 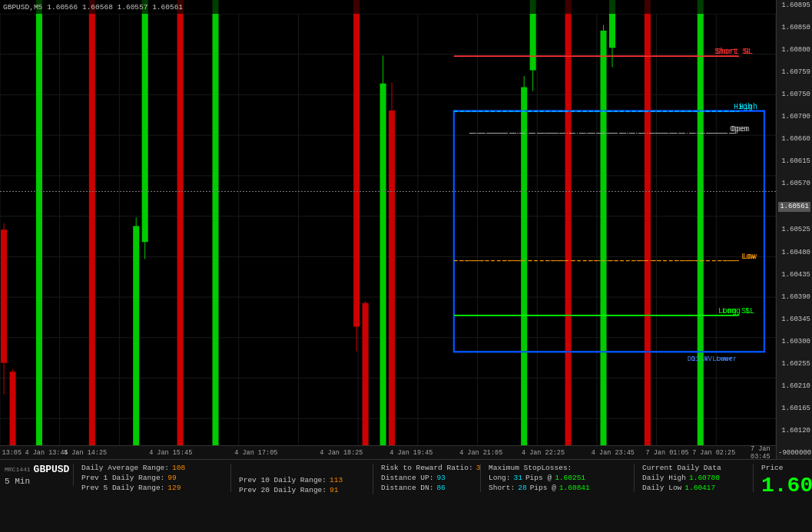 What do you see at coordinates (123, 488) in the screenshot?
I see `prev5-label: Prev 5 Daily Range:` at bounding box center [123, 488].